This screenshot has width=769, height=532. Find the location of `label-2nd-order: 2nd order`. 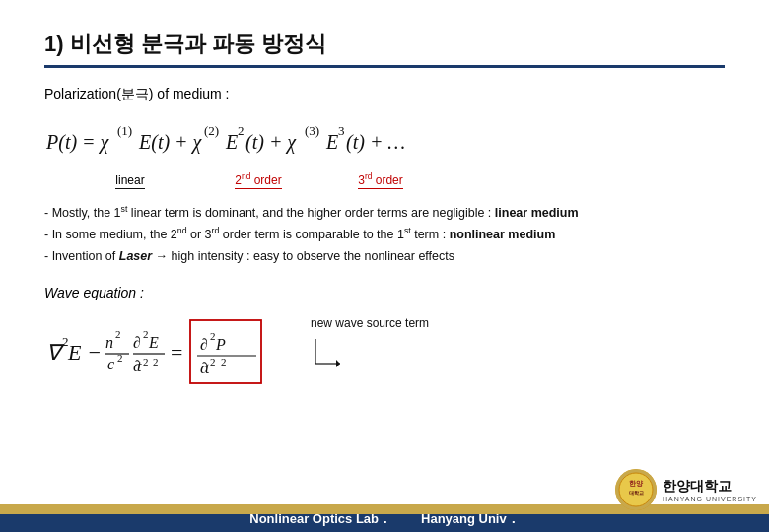

label-2nd-order: 2nd order is located at coordinates (258, 179).